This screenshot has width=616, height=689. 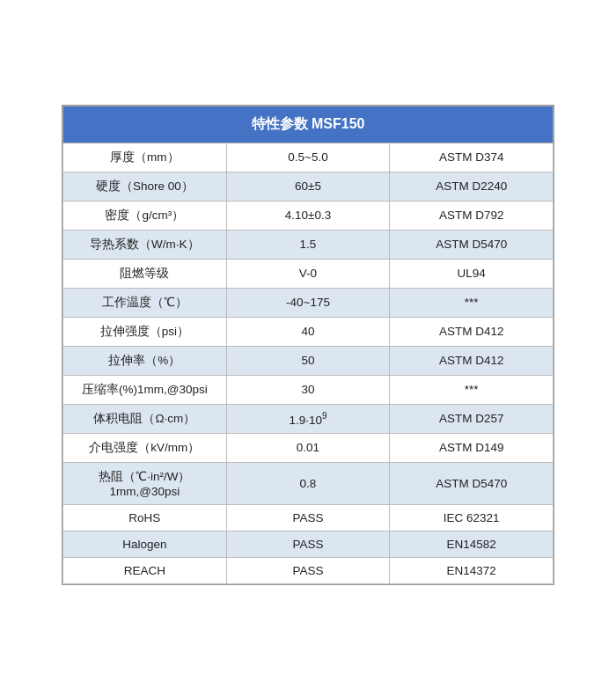 I want to click on table-row: 工作温度（℃）-40~175***, so click(x=308, y=303).